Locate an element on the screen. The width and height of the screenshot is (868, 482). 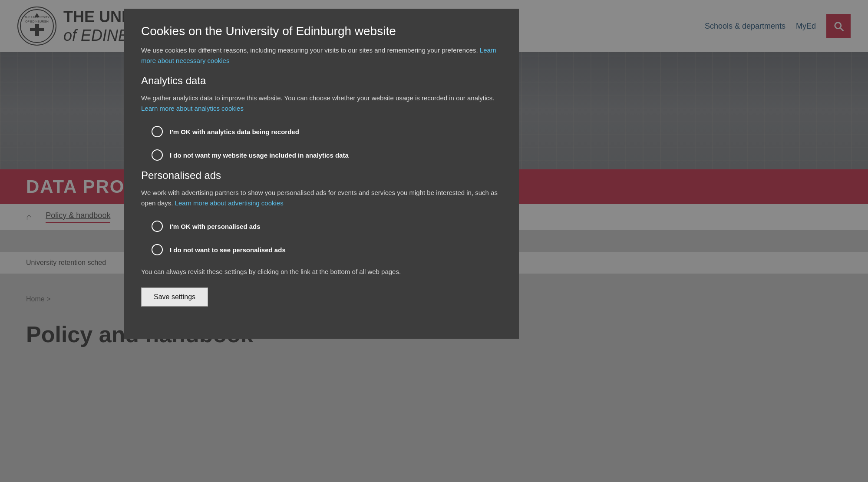
save-settings-button: Save settings is located at coordinates (175, 297).